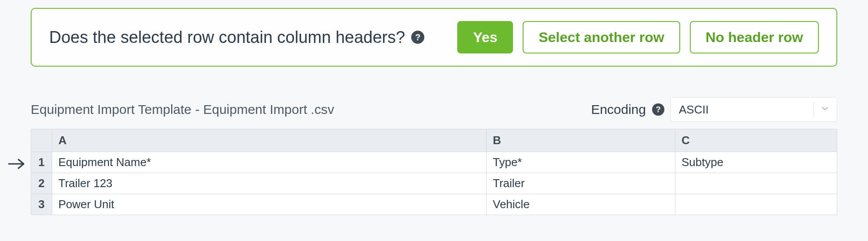  I want to click on corner-cell, so click(42, 141).